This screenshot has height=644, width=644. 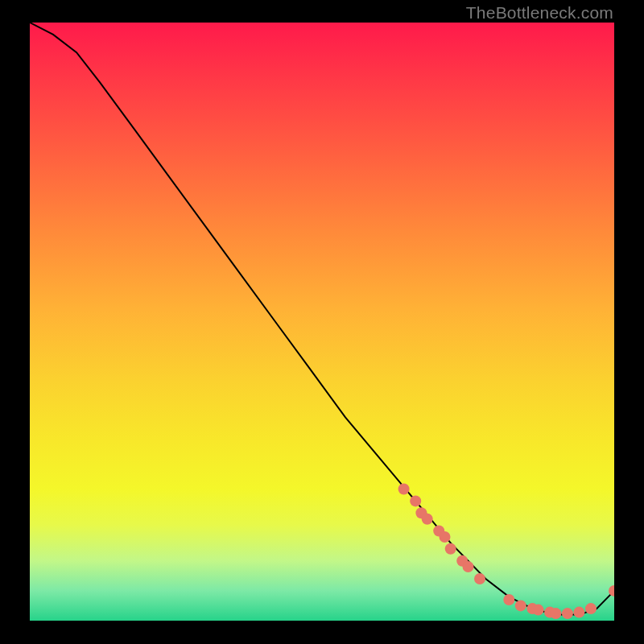 What do you see at coordinates (506, 552) in the screenshot?
I see `data-markers` at bounding box center [506, 552].